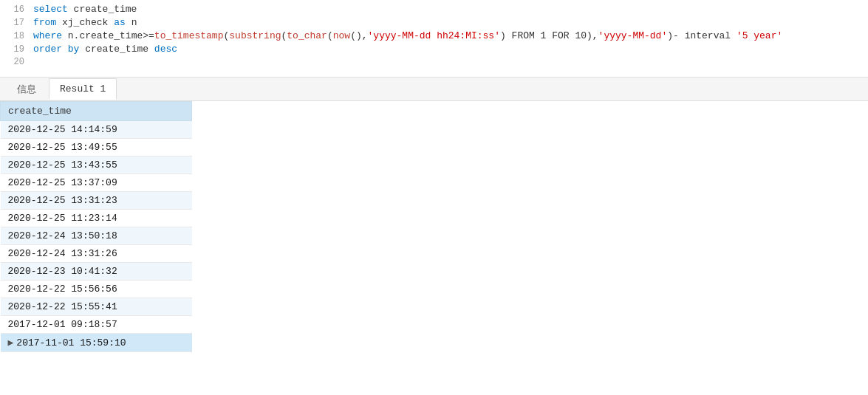 This screenshot has width=868, height=395. What do you see at coordinates (96, 201) in the screenshot?
I see `cell-value: 2020-12-25 13:31:23` at bounding box center [96, 201].